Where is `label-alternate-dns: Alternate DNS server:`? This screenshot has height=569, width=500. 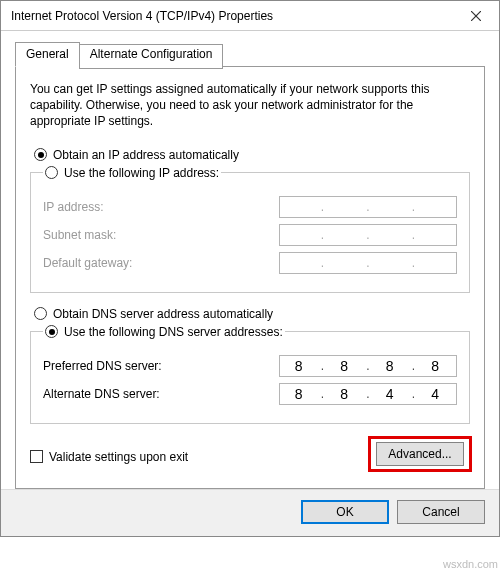
label-alternate-dns: Alternate DNS server: is located at coordinates (102, 394).